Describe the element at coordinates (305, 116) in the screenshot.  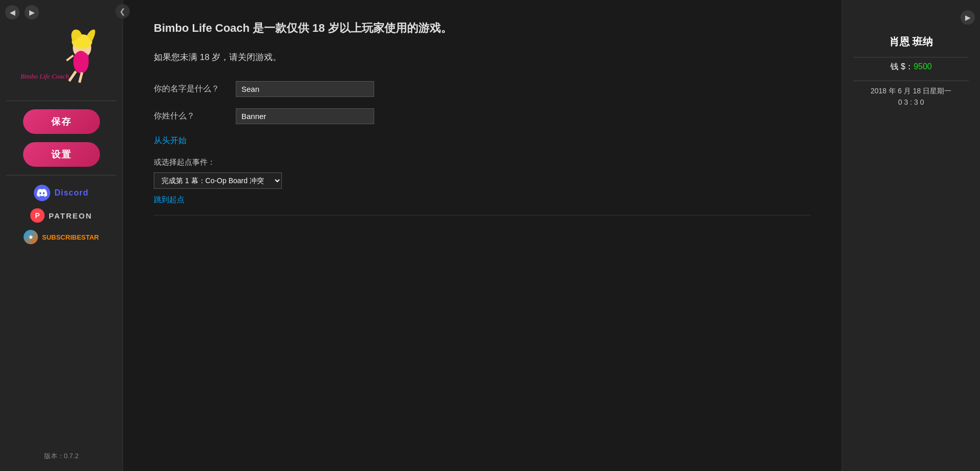
I see `last-name-input` at that location.